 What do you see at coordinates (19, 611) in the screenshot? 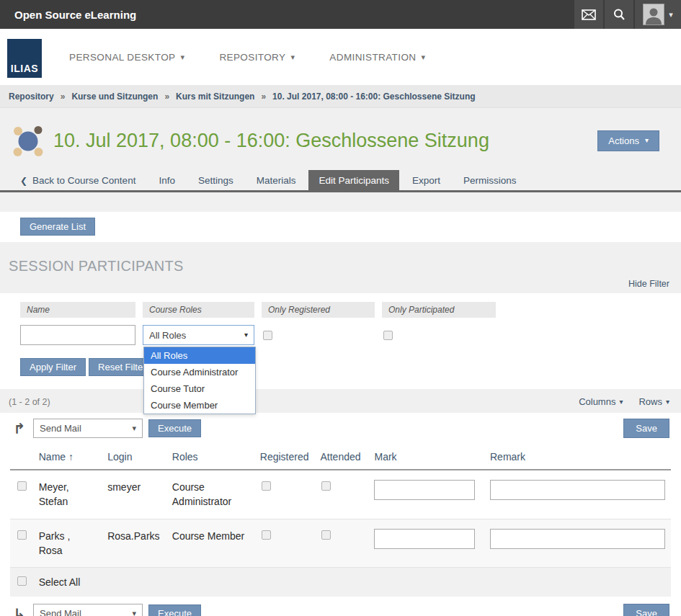
I see `arrow-bottom-right-icon: ↳` at bounding box center [19, 611].